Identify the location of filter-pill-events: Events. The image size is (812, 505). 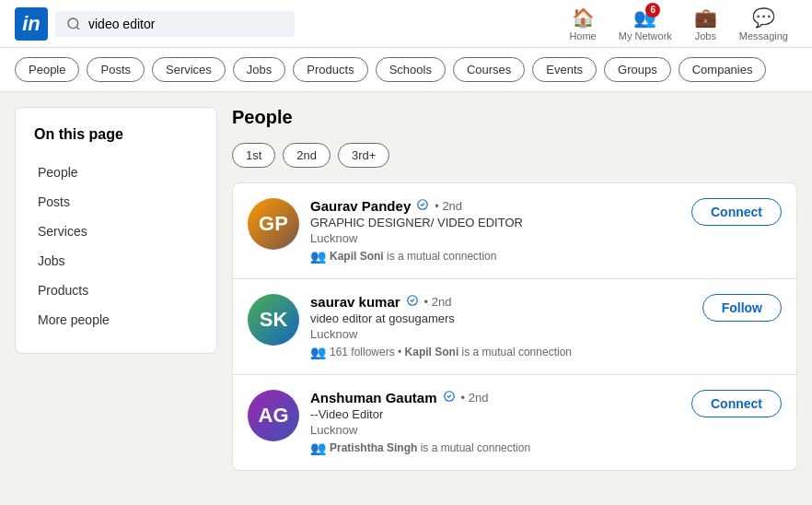
(564, 70).